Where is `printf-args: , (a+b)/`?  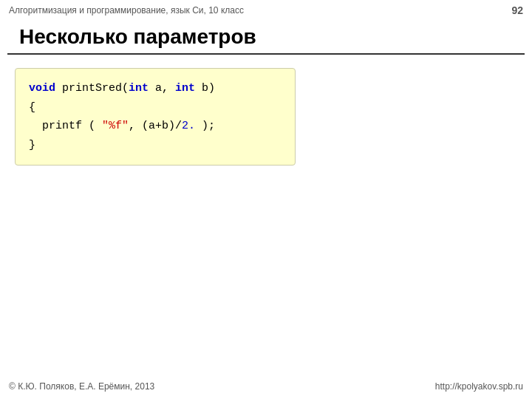 printf-args: , (a+b)/ is located at coordinates (155, 126).